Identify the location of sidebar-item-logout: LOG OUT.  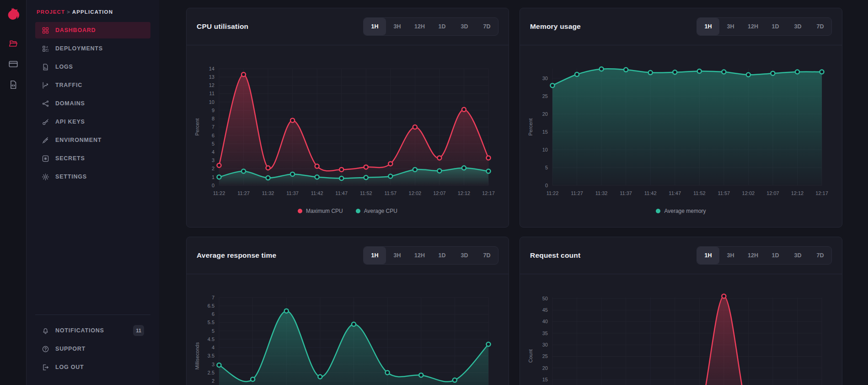
(93, 367).